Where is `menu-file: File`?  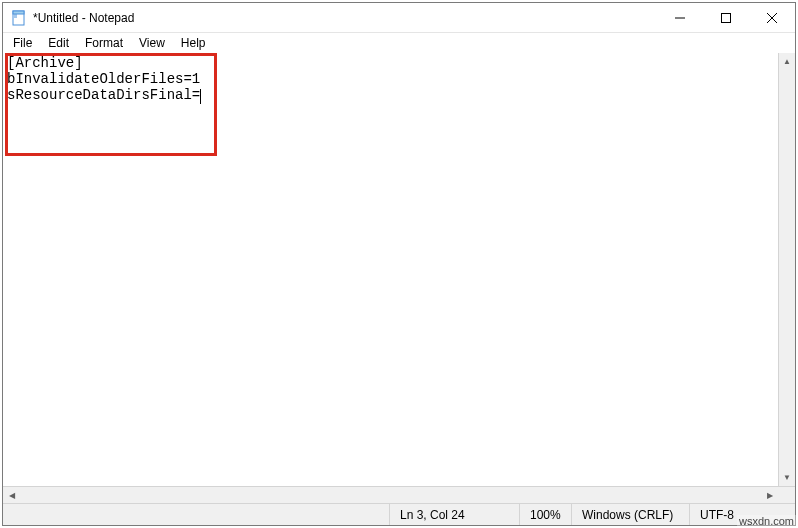
menu-file: File is located at coordinates (22, 43).